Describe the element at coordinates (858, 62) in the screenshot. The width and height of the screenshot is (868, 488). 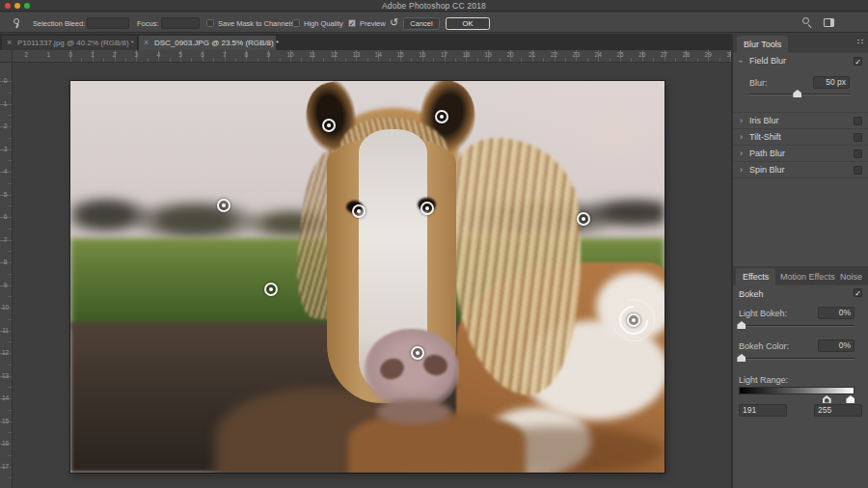
I see `field-blur-checkbox` at that location.